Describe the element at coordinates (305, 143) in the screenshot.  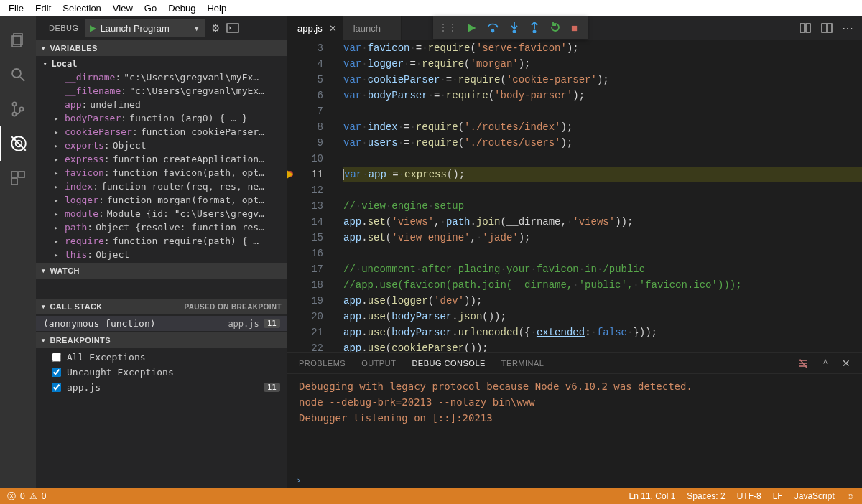
I see `line-number: 9` at that location.